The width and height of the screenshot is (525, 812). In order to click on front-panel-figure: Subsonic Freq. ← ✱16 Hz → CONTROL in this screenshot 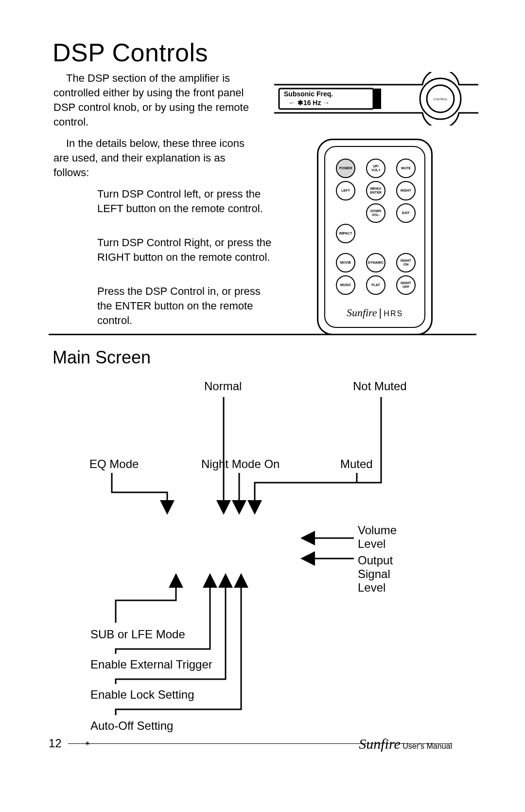, I will do `click(376, 99)`.